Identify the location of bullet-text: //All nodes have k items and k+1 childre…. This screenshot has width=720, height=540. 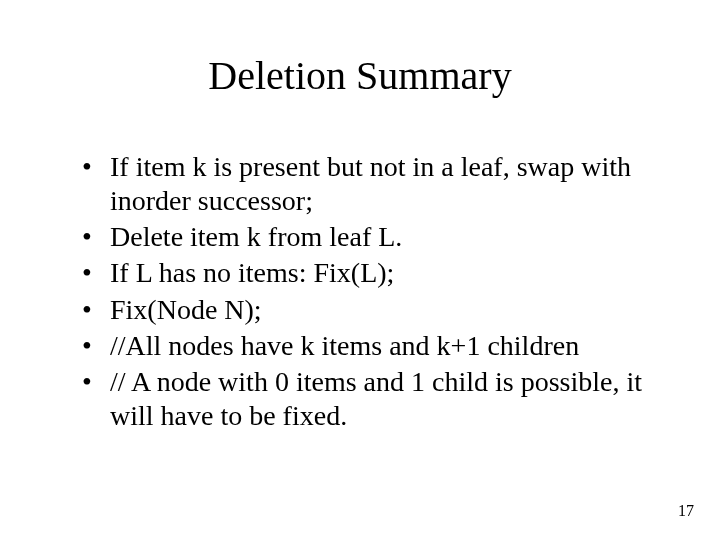
(344, 346).